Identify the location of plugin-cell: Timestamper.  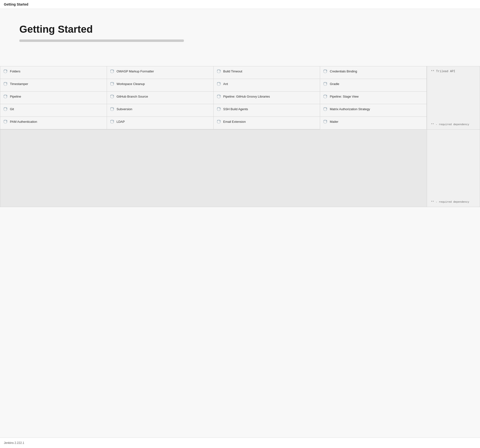
(54, 85).